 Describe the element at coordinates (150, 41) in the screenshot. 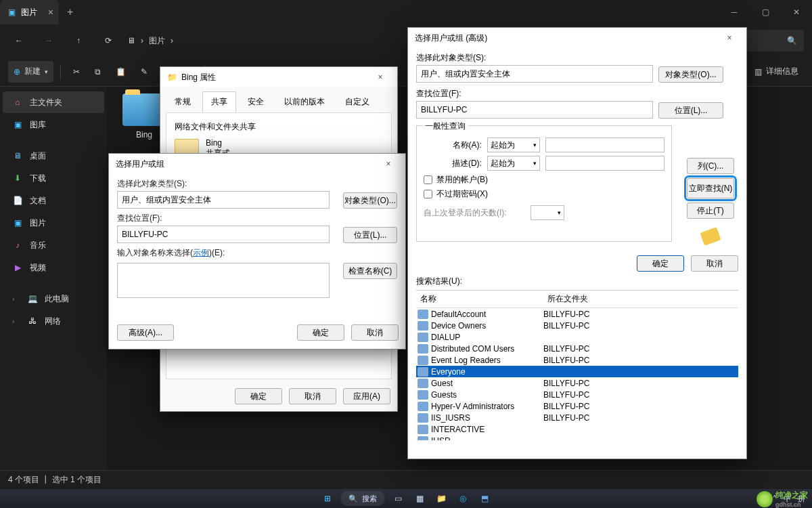

I see `breadcrumb: 🖥› 图片›` at that location.